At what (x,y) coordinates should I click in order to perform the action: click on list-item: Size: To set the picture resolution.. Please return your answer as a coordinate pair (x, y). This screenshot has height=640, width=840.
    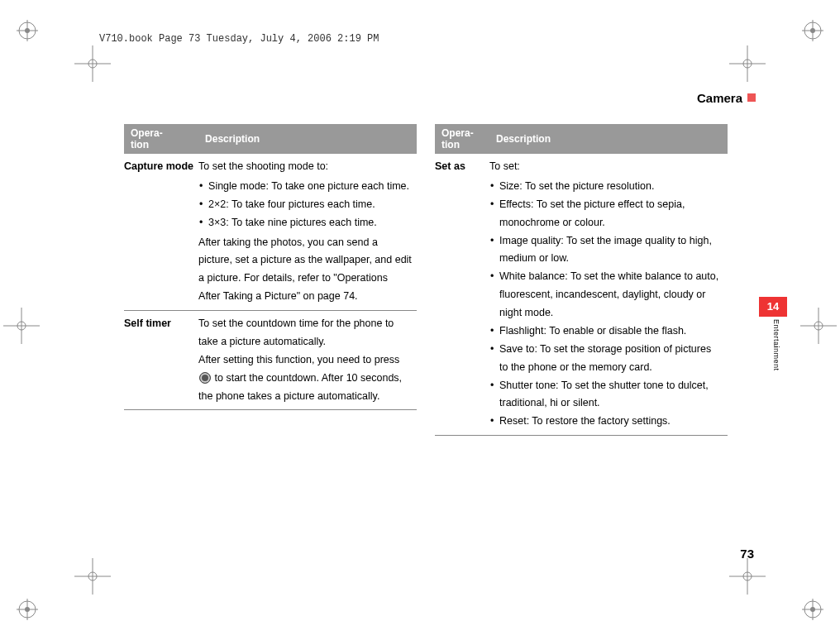
    Looking at the image, I should click on (606, 187).